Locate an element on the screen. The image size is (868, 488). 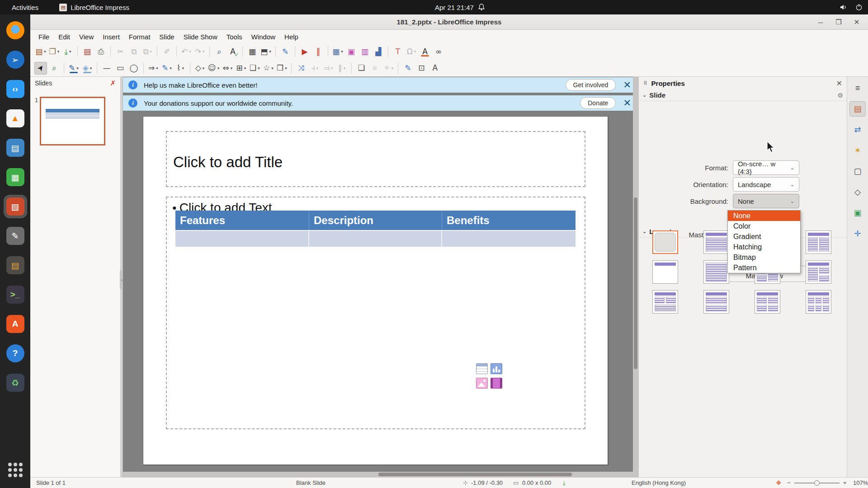
dropdown-option-pattern: Pattern is located at coordinates (764, 267).